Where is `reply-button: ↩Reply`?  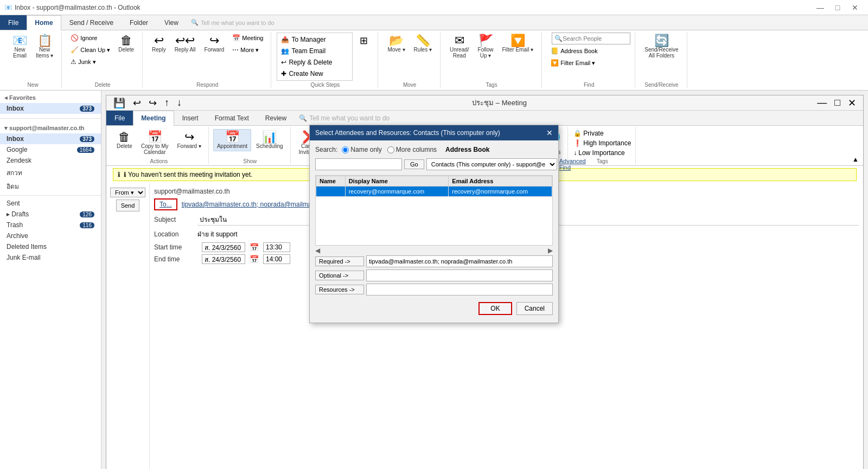
reply-button: ↩Reply is located at coordinates (159, 43).